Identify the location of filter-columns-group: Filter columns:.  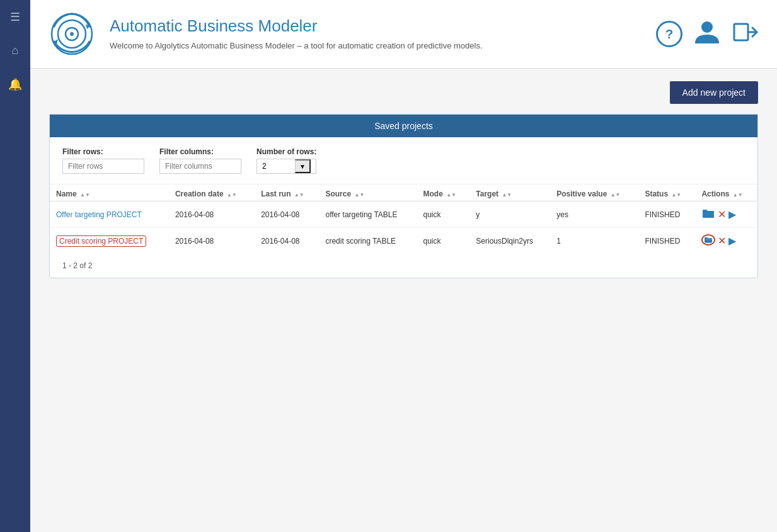
(200, 161).